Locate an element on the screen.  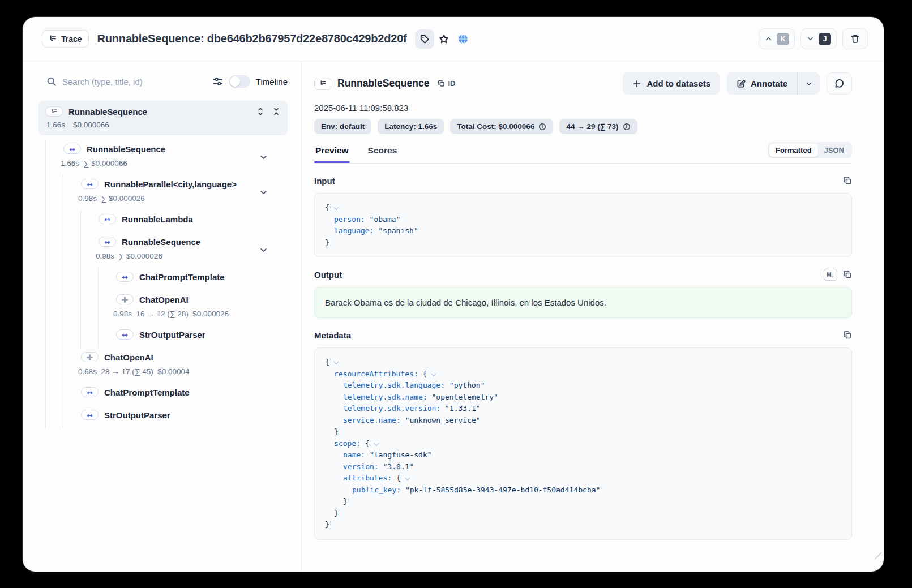
code-line: service.name: "unknown_service" is located at coordinates (583, 421).